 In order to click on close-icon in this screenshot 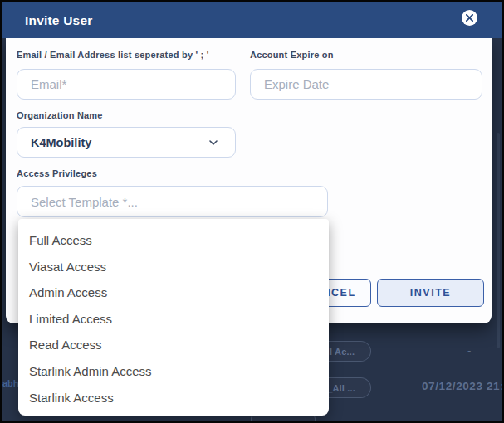, I will do `click(470, 18)`.